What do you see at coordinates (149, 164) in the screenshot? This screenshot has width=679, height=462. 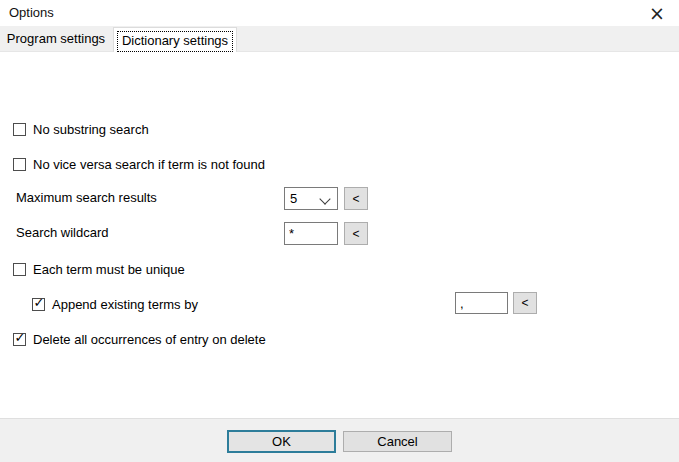 I see `checkbox-label-no-vice-versa-search: No vice versa search if term is not foun…` at bounding box center [149, 164].